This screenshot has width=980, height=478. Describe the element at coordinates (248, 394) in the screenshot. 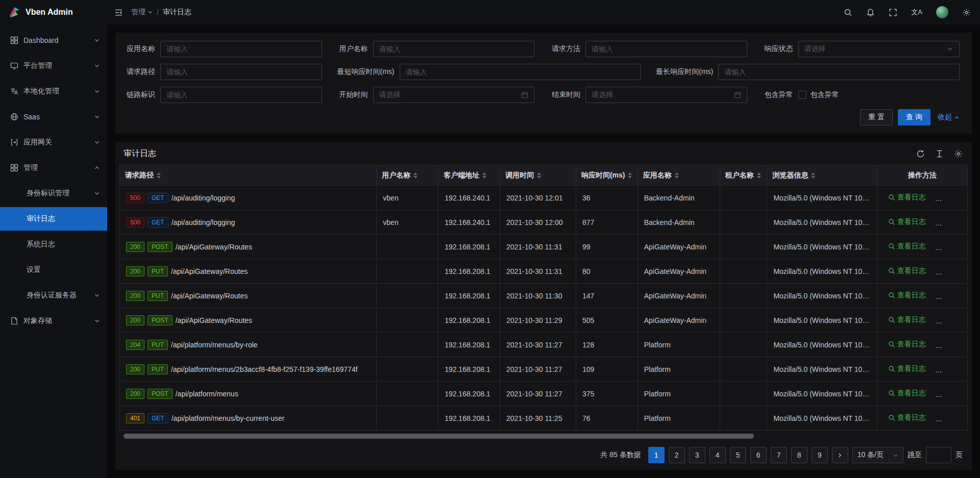

I see `cell-request-path: 200POST/api/platform/menus` at that location.